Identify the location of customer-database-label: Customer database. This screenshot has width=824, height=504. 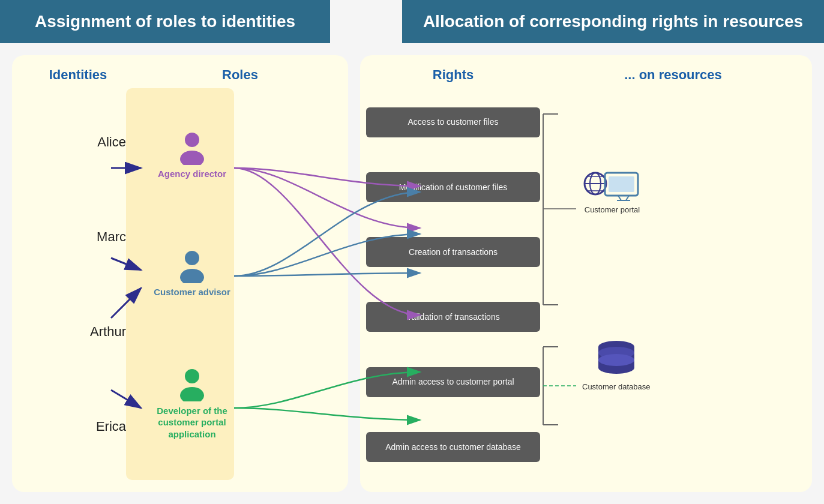
(616, 386).